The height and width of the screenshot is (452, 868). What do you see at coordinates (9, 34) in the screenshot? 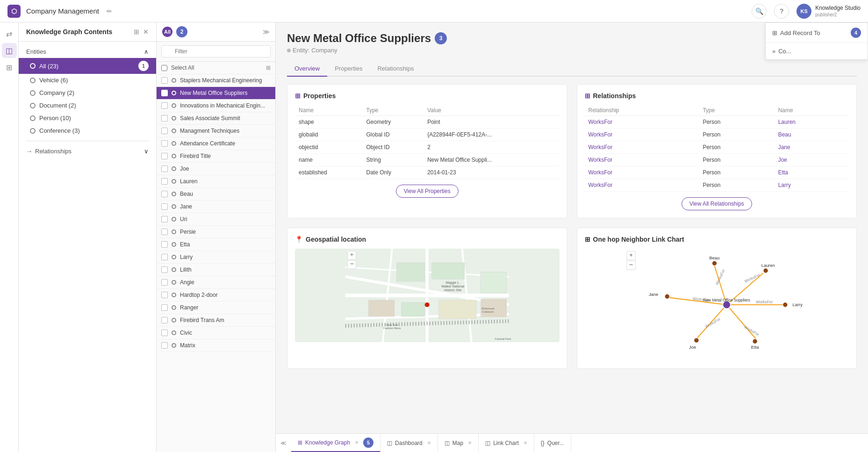
I see `rail-icon-connections: ⇄` at bounding box center [9, 34].